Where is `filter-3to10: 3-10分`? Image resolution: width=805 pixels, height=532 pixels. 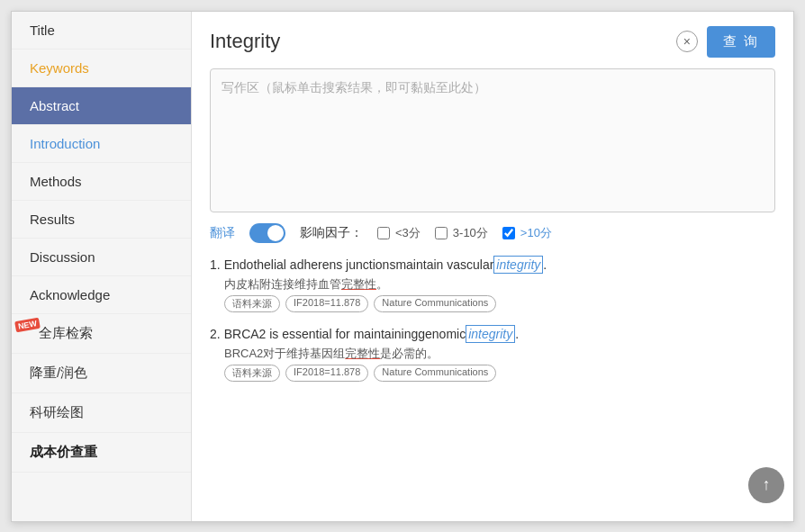 filter-3to10: 3-10分 is located at coordinates (461, 233).